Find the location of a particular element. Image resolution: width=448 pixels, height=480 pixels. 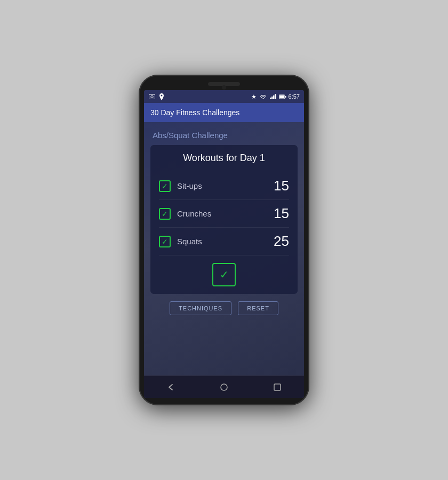

picture-icon is located at coordinates (152, 97).